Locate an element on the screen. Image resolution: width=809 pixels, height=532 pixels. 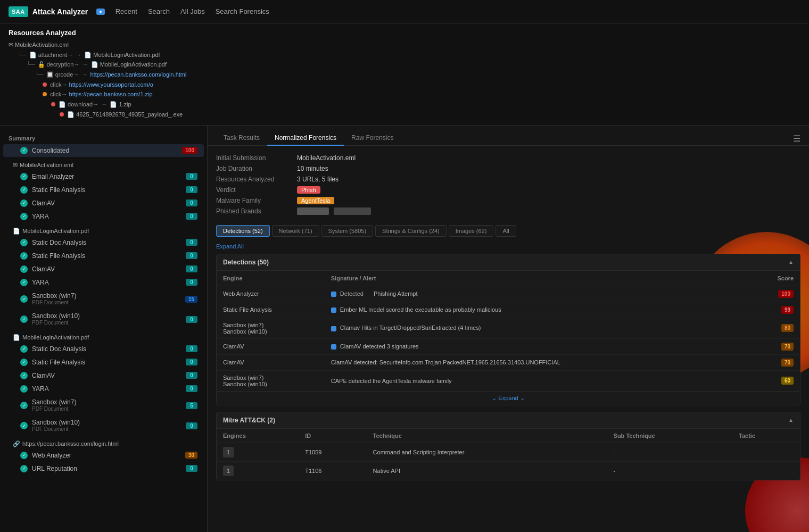
detections-section-header: Detections (50) ▲ is located at coordinates (508, 263).